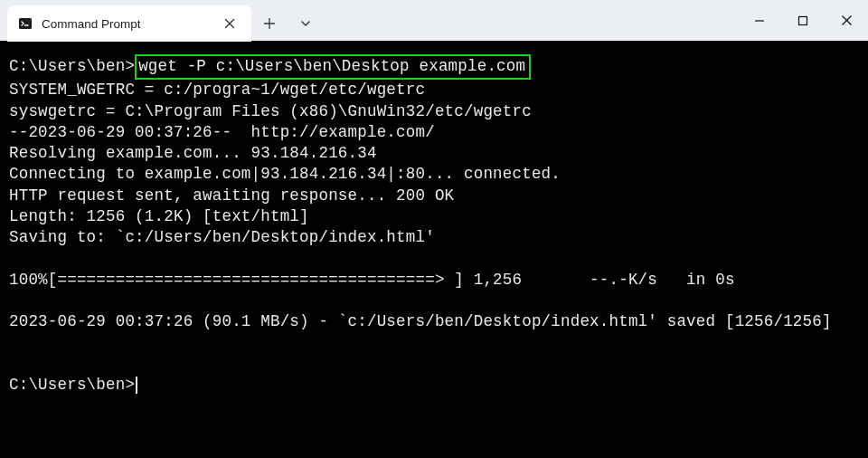  What do you see at coordinates (285, 174) in the screenshot?
I see `output-line: Connecting to example.com|93.184.216.34|…` at bounding box center [285, 174].